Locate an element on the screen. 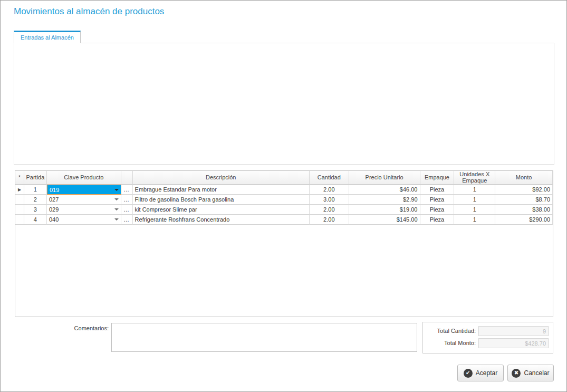  monto-cell: $92.00 is located at coordinates (524, 190).